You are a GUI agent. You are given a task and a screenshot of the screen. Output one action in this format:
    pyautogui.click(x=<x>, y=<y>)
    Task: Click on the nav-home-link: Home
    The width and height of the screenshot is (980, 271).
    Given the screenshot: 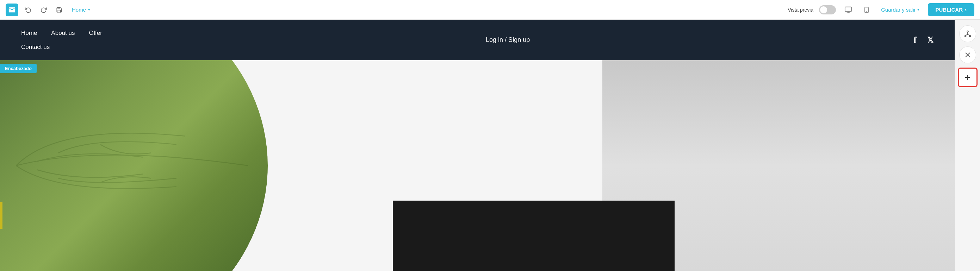 What is the action you would take?
    pyautogui.click(x=29, y=33)
    